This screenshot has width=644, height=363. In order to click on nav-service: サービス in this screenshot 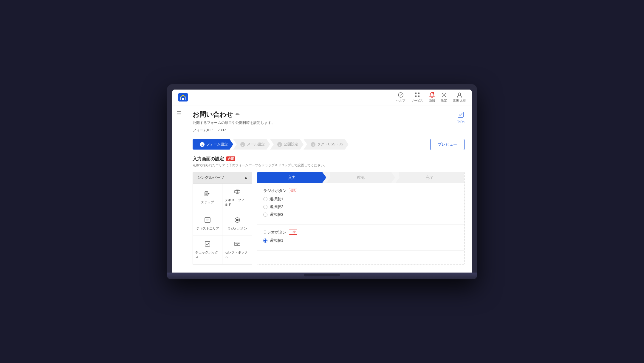, I will do `click(417, 97)`.